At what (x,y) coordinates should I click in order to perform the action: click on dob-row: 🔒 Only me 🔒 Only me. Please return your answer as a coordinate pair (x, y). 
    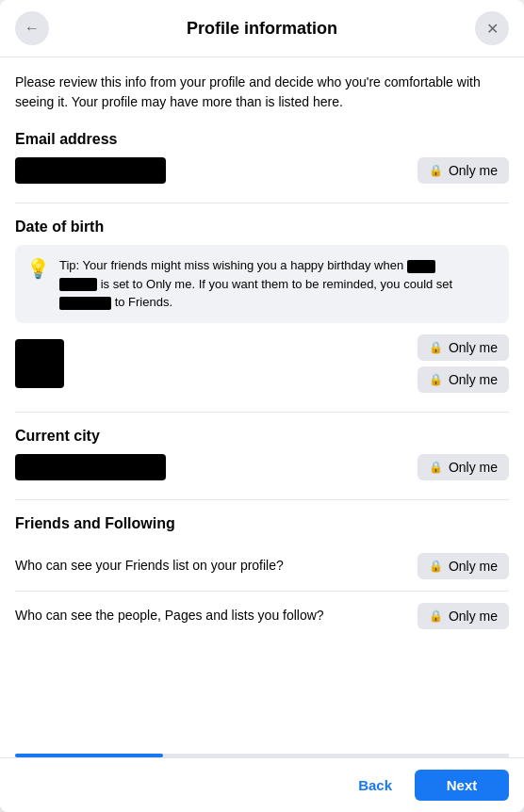
    Looking at the image, I should click on (262, 364).